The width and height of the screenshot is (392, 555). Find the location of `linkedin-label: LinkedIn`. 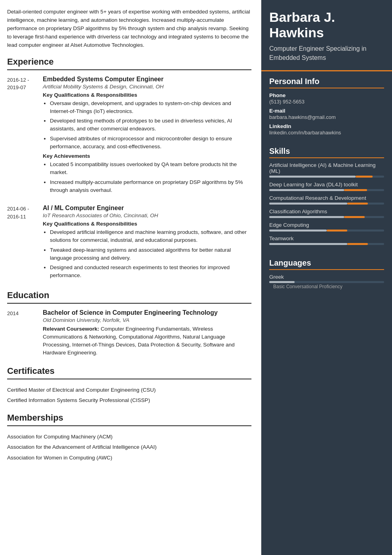

linkedin-label: LinkedIn is located at coordinates (327, 126).